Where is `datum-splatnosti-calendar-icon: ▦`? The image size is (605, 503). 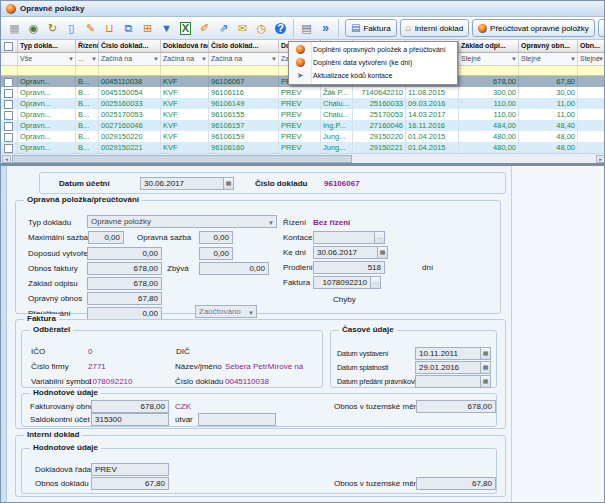 datum-splatnosti-calendar-icon: ▦ is located at coordinates (486, 368).